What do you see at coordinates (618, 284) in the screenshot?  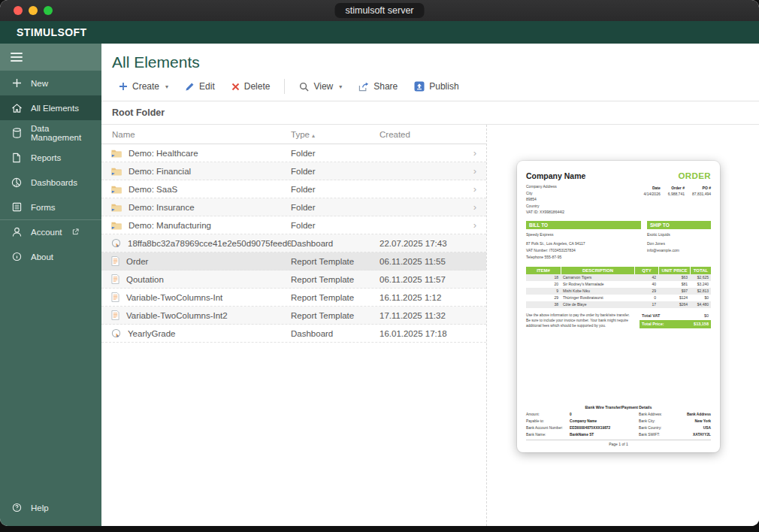 I see `invoice-item-row: 20Sir Rodney's Marmalade 40$81$3,240` at bounding box center [618, 284].